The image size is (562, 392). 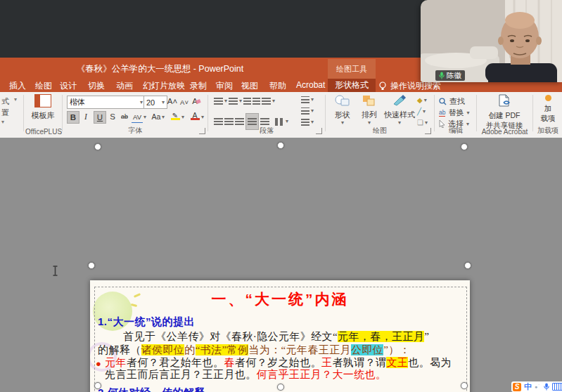 What do you see at coordinates (505, 115) in the screenshot?
I see `acrobat-group: 创建 PDF 并共享链接 Adobe Acrobat` at bounding box center [505, 115].